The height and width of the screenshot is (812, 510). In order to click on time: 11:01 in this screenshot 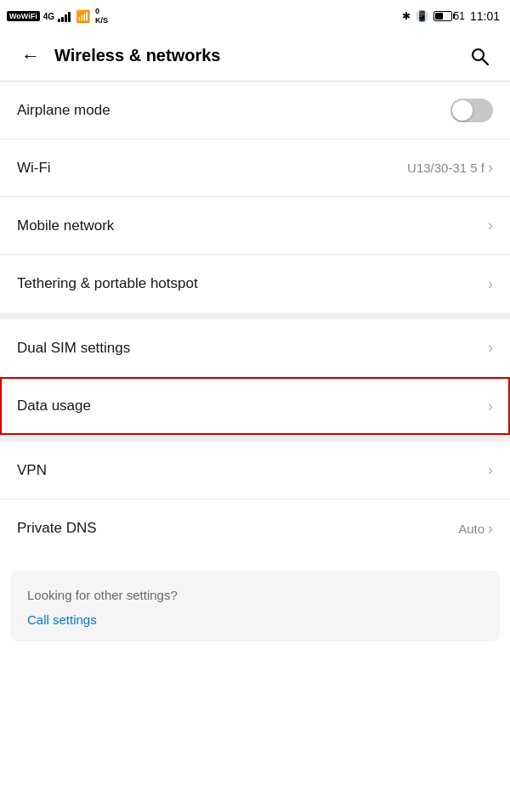, I will do `click(484, 16)`.